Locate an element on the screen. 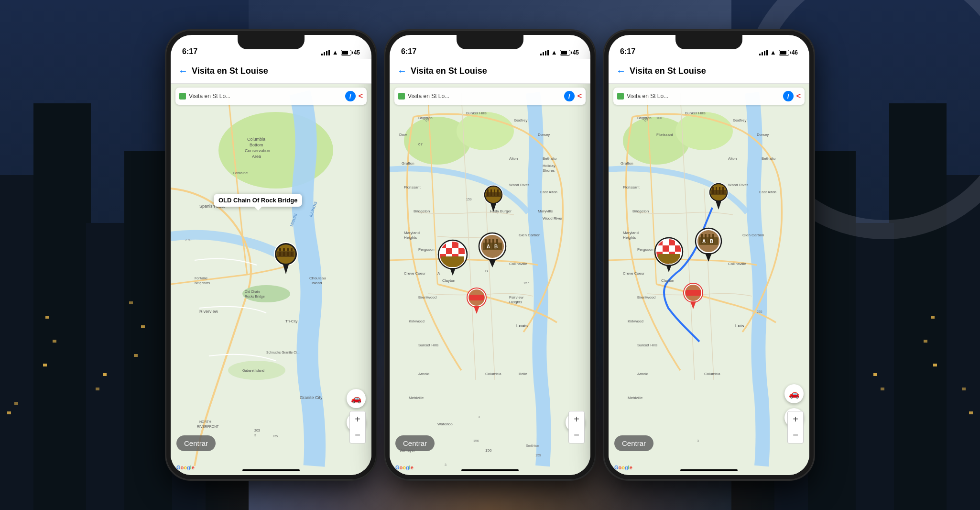  phone-3-google-logo: Google is located at coordinates (623, 467).